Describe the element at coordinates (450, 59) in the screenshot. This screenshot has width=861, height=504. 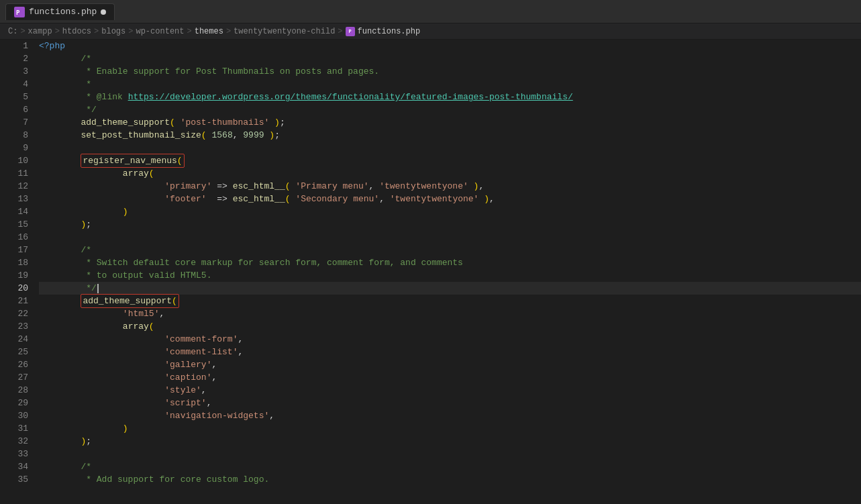
I see `code-line-2: /*` at that location.